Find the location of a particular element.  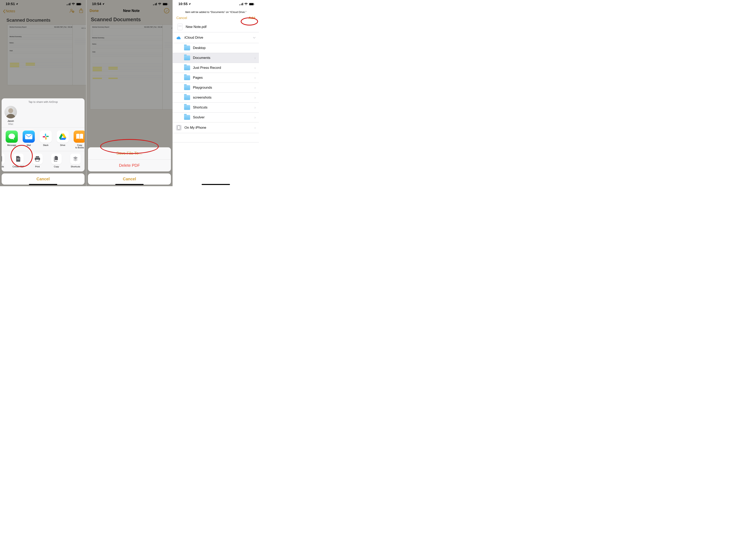

folder-label: Shortcuts is located at coordinates (200, 107).